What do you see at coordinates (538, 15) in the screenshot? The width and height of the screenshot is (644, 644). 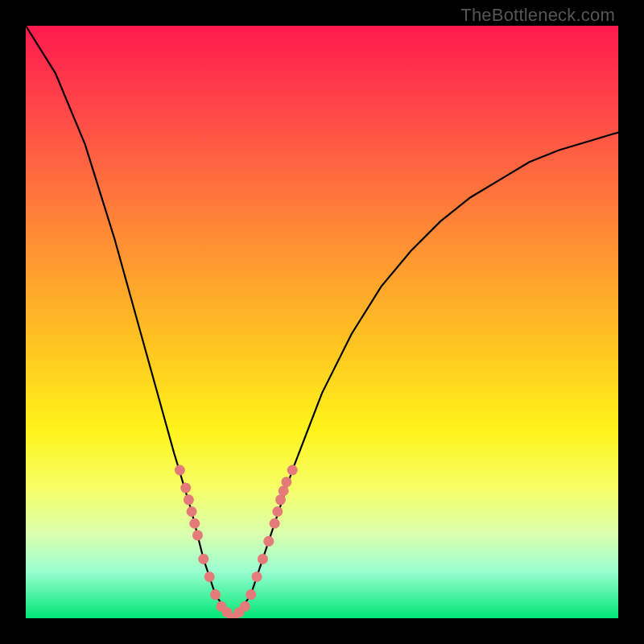 I see `watermark-text: TheBottleneck.com` at bounding box center [538, 15].